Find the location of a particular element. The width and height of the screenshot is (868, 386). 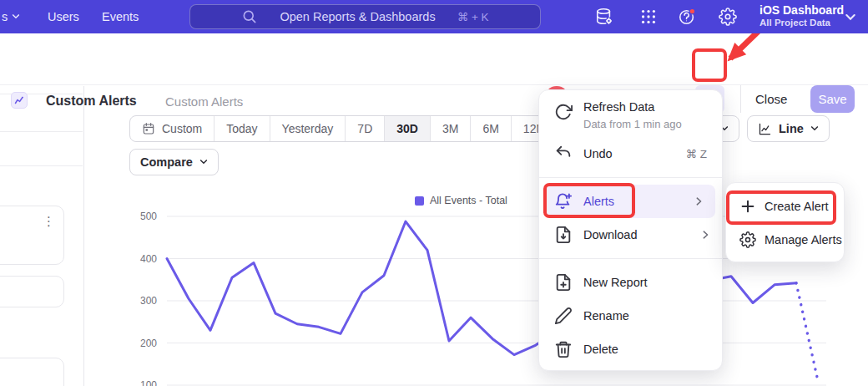

menu-item-undo: Undo ⌘ Z is located at coordinates (631, 154).